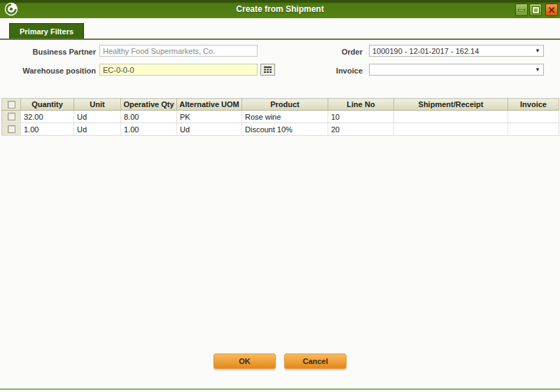  What do you see at coordinates (536, 10) in the screenshot?
I see `maximize-button` at bounding box center [536, 10].